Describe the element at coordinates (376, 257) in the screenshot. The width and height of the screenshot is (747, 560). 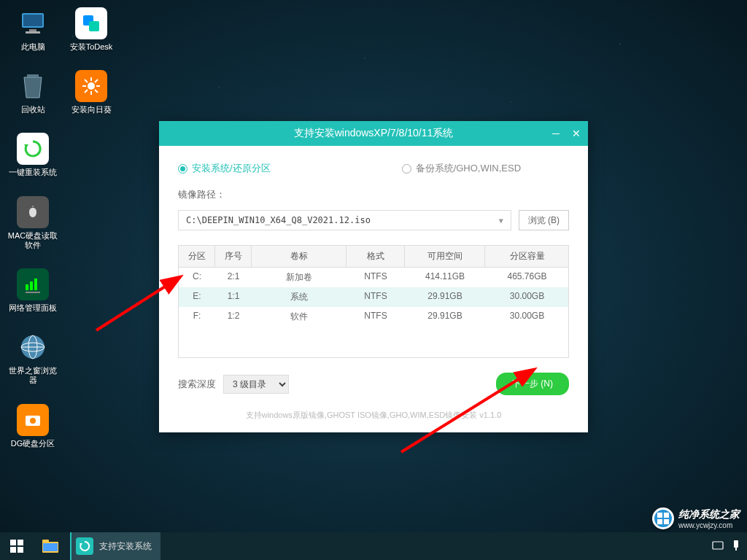
I see `col-format: 格式` at that location.